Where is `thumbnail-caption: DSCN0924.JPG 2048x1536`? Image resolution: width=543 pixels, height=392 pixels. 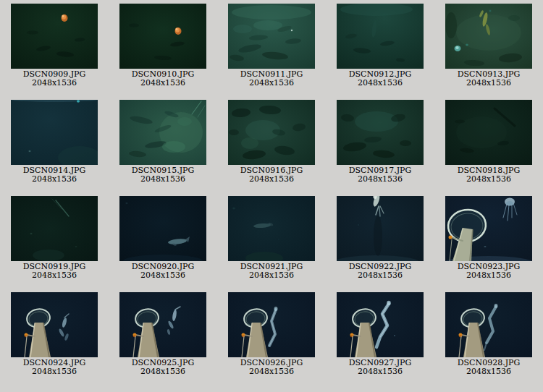 thumbnail-caption: DSCN0924.JPG 2048x1536 is located at coordinates (55, 367).